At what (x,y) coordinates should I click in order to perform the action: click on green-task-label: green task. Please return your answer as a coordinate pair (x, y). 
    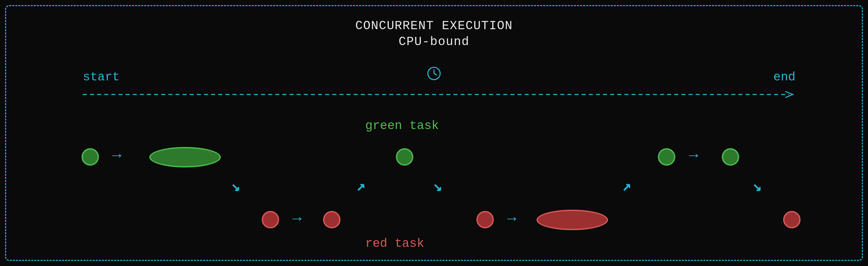
    Looking at the image, I should click on (402, 126).